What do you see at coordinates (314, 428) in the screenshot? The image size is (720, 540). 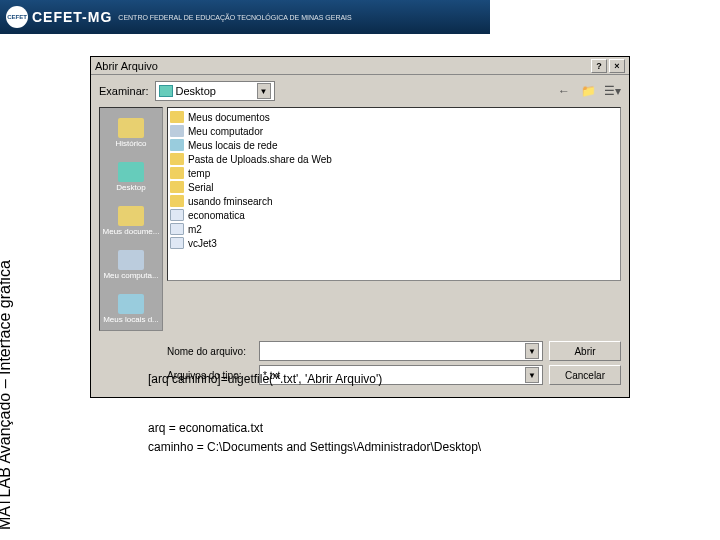 I see `output-line-arq: arq = economatica.txt` at bounding box center [314, 428].